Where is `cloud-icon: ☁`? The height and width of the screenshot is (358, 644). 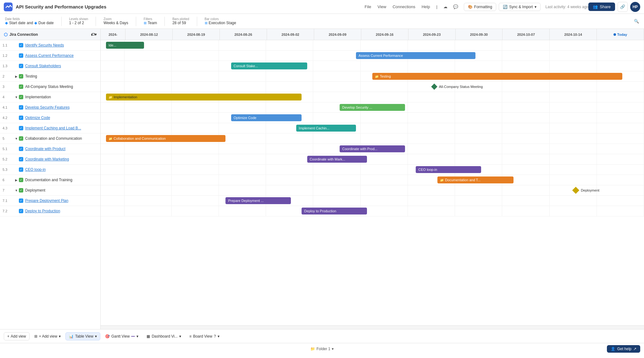
cloud-icon: ☁ is located at coordinates (446, 7).